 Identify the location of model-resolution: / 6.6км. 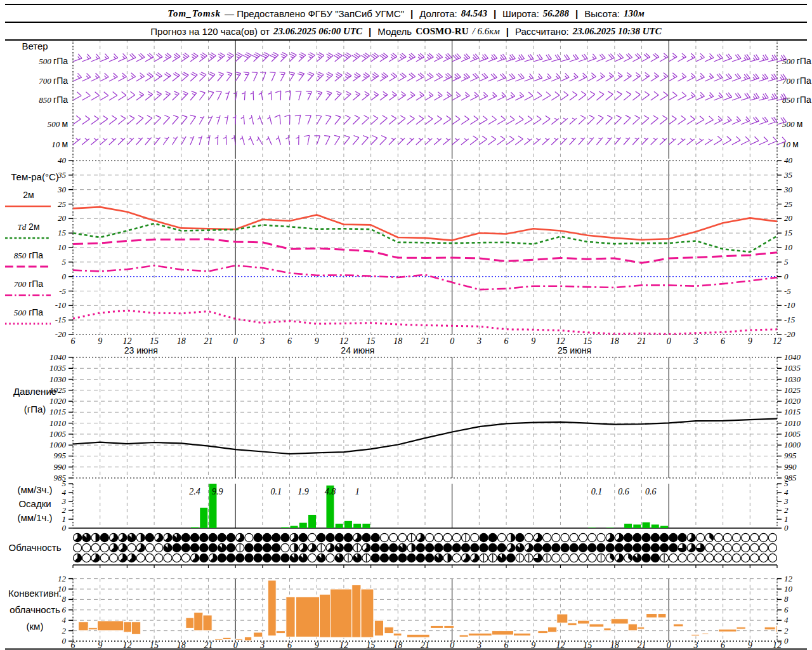
(483, 32).